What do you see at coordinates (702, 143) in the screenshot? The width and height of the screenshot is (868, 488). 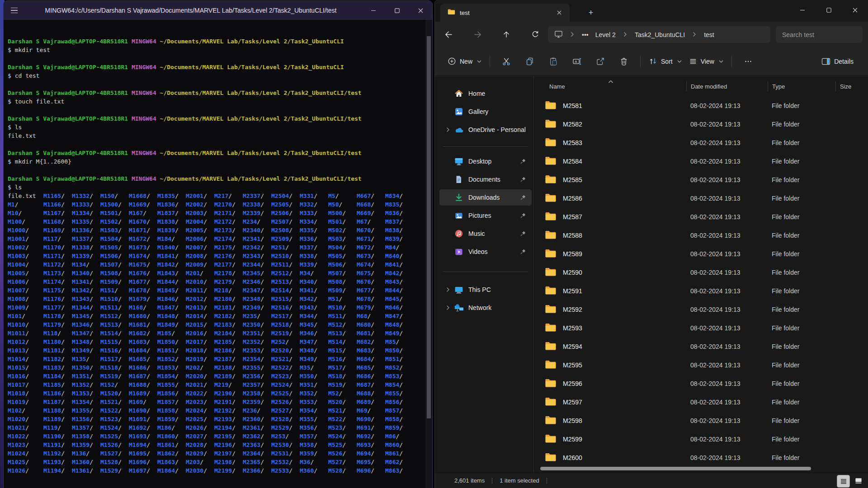 I see `file-row-m2583: M258308-02-2024 19:13File folder` at bounding box center [702, 143].